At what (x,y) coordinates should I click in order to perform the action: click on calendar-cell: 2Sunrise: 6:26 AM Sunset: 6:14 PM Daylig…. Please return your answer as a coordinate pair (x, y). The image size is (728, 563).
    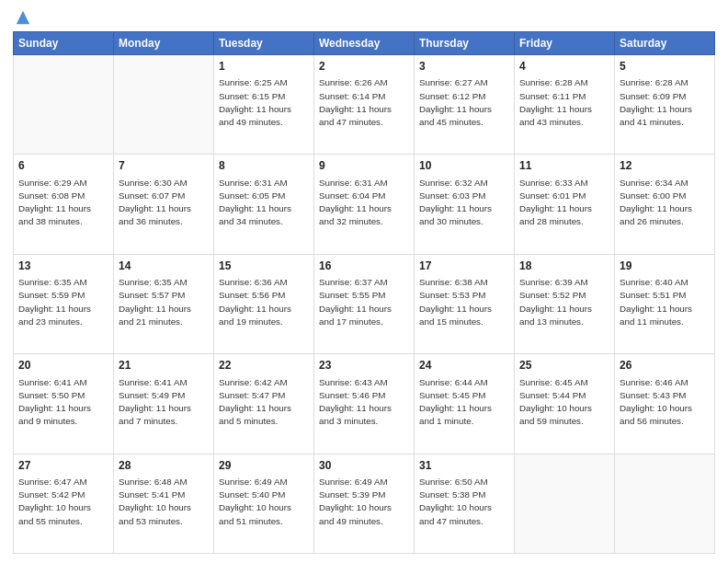
    Looking at the image, I should click on (364, 105).